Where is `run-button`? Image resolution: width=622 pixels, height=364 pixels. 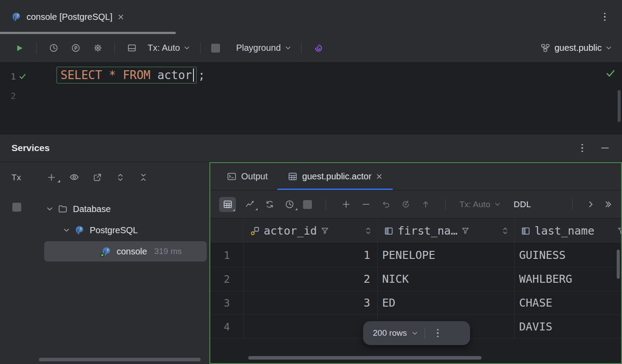
run-button is located at coordinates (19, 48).